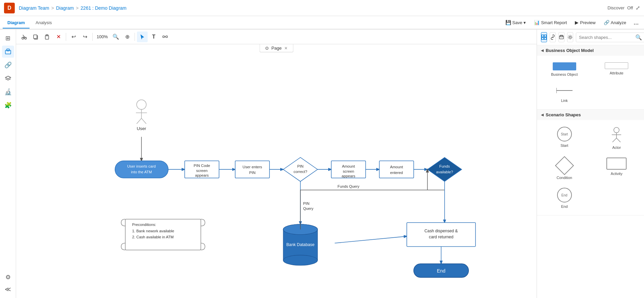 Image resolution: width=644 pixels, height=298 pixels. I want to click on pin-correct-node: PIN correct?, so click(300, 170).